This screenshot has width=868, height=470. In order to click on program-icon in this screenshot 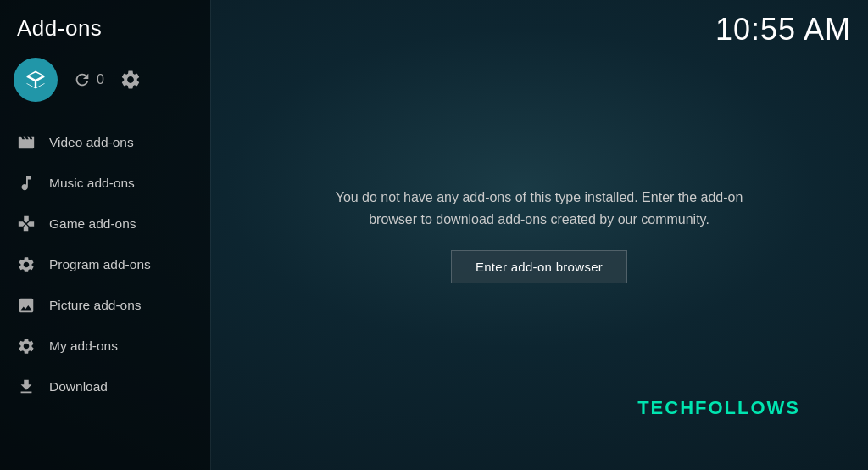, I will do `click(26, 265)`.